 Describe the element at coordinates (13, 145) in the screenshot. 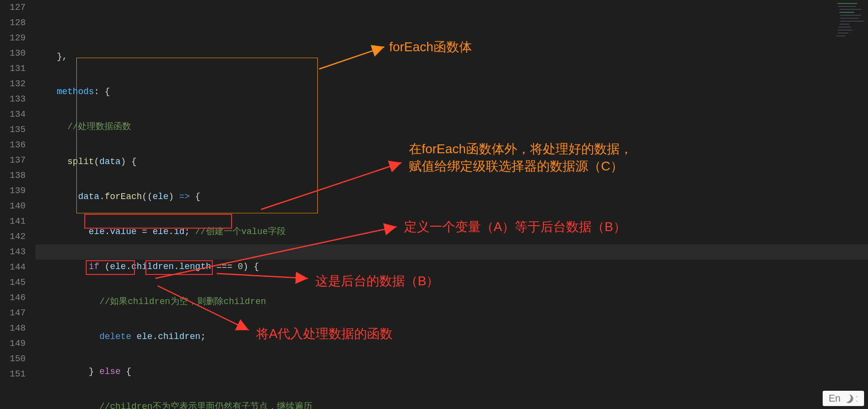

I see `line-number: 136` at that location.